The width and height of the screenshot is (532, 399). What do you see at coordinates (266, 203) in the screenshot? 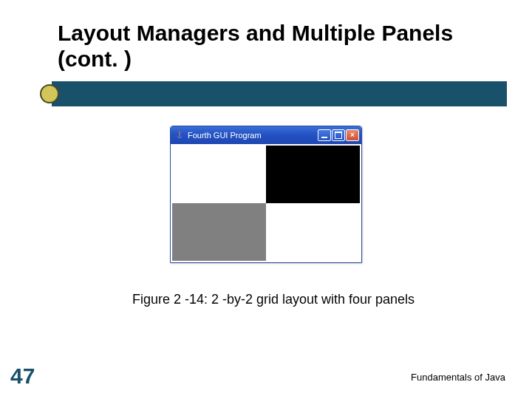
I see `client-area` at bounding box center [266, 203].